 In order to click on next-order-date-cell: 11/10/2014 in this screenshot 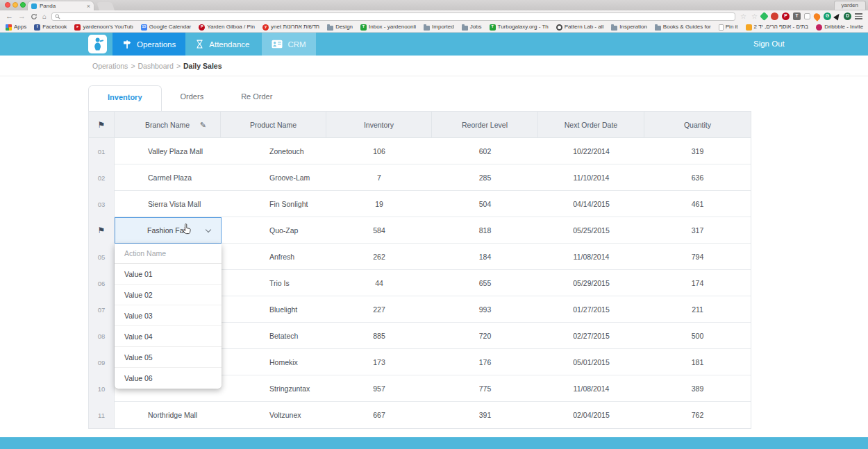, I will do `click(592, 178)`.